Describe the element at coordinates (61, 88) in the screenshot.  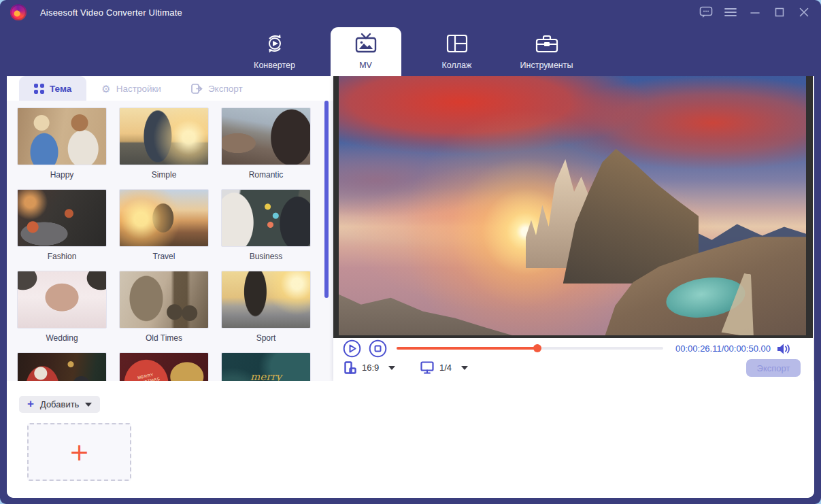
I see `panel-tab-theme-label: Тема` at that location.